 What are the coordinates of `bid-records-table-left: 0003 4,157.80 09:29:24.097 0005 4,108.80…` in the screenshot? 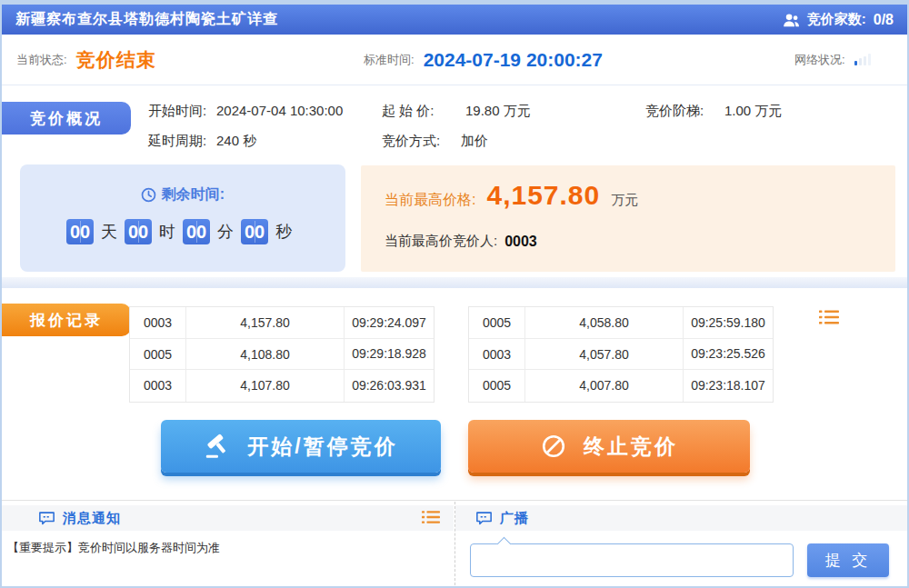 It's located at (282, 354).